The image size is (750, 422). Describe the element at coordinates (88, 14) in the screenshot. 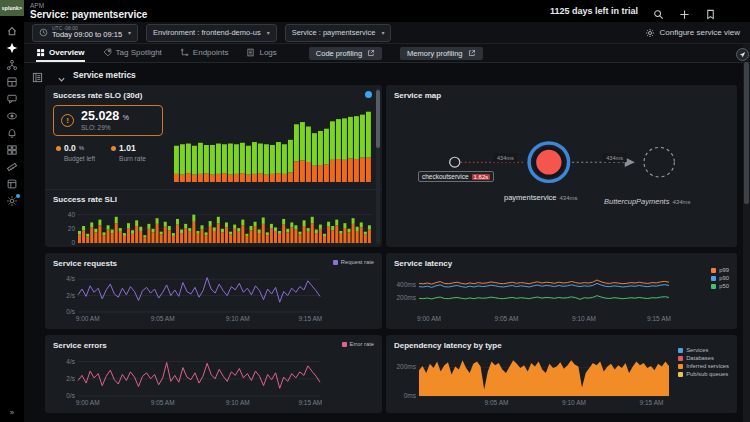

I see `page-title: Service: paymentservice` at that location.